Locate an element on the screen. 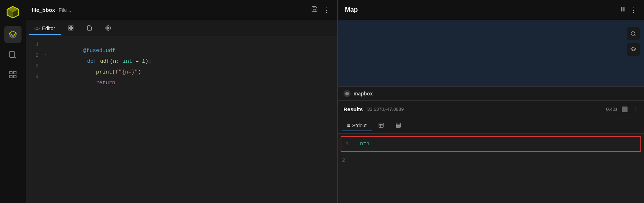 The width and height of the screenshot is (644, 203). mapbox-label: mapbox is located at coordinates (363, 94).